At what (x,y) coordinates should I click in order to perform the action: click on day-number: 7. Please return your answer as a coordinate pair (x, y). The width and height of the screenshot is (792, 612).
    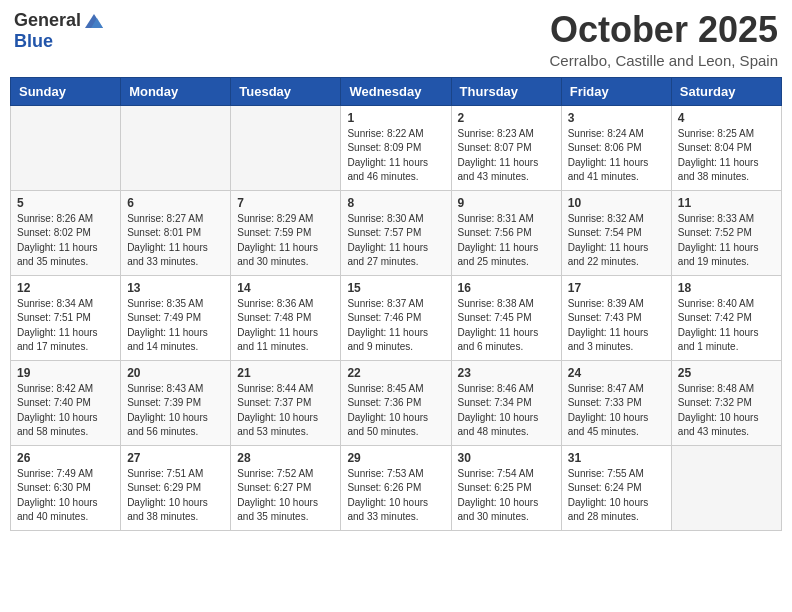
    Looking at the image, I should click on (286, 203).